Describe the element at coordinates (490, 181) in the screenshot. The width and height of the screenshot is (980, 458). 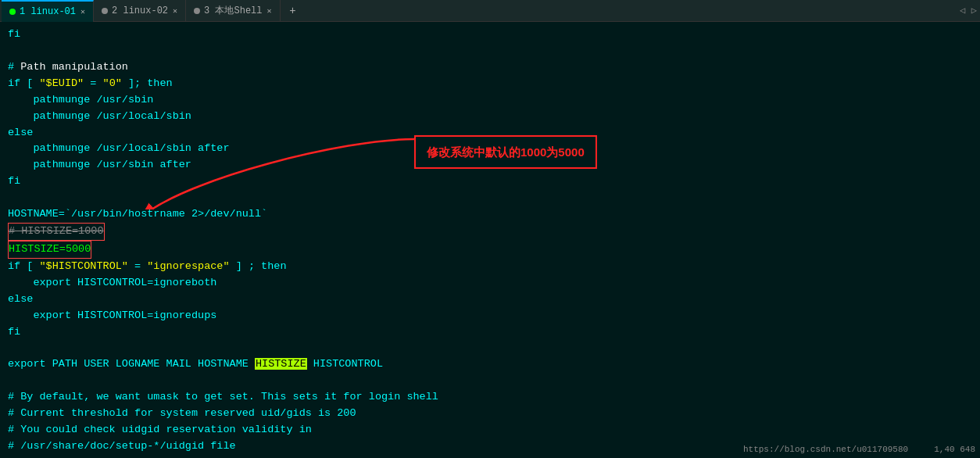
I see `line-fi-2: fi` at that location.